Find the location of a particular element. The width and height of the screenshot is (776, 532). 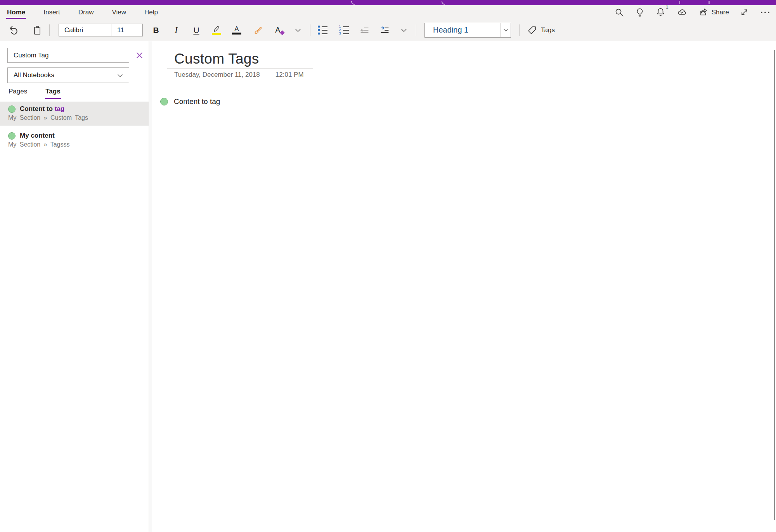

style-selector: Heading 1 is located at coordinates (468, 30).